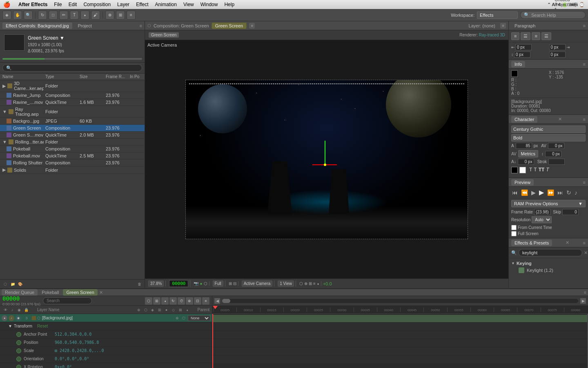 The height and width of the screenshot is (368, 588). Describe the element at coordinates (18, 318) in the screenshot. I see `layer-solo-btn: ◉` at that location.